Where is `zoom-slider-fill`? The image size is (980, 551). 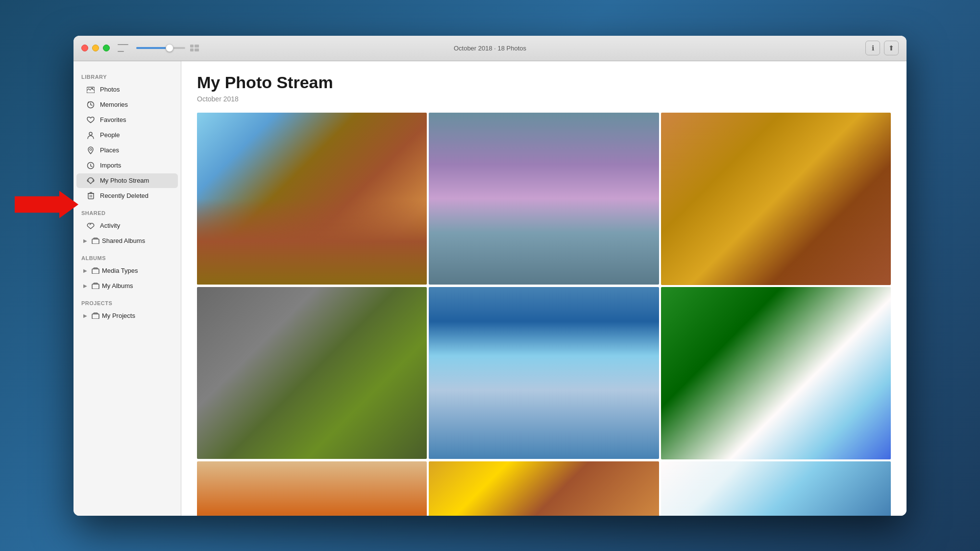
zoom-slider-fill is located at coordinates (152, 48).